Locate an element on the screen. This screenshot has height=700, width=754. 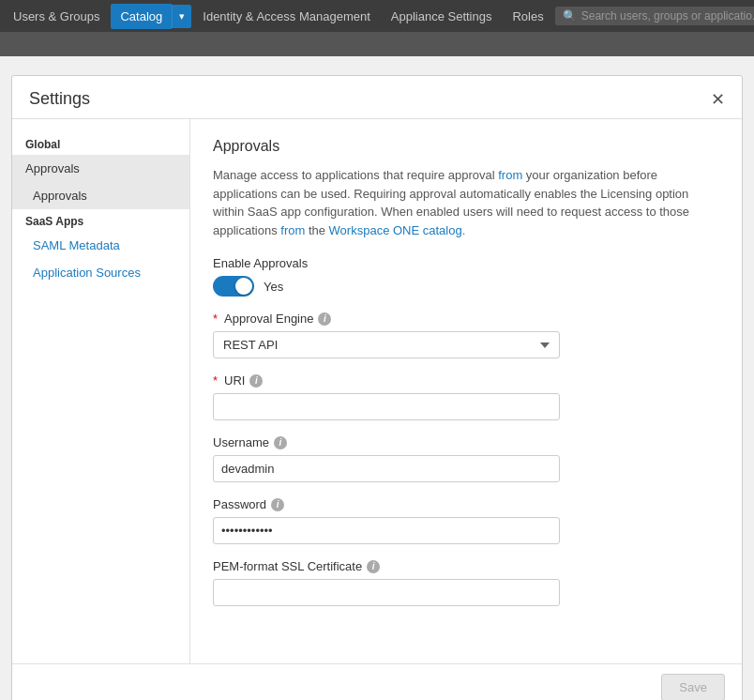
nav-users-groups: Users & Groups is located at coordinates (56, 17).